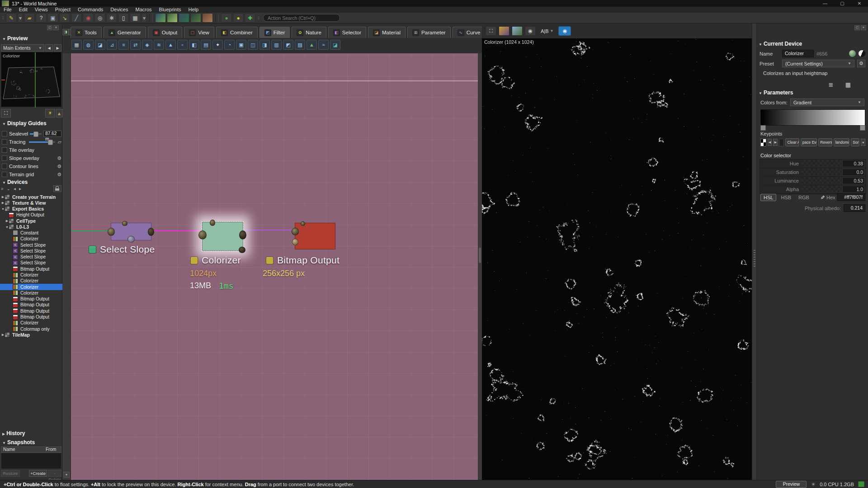  I want to click on teal-device-icon: ◪, so click(335, 45).